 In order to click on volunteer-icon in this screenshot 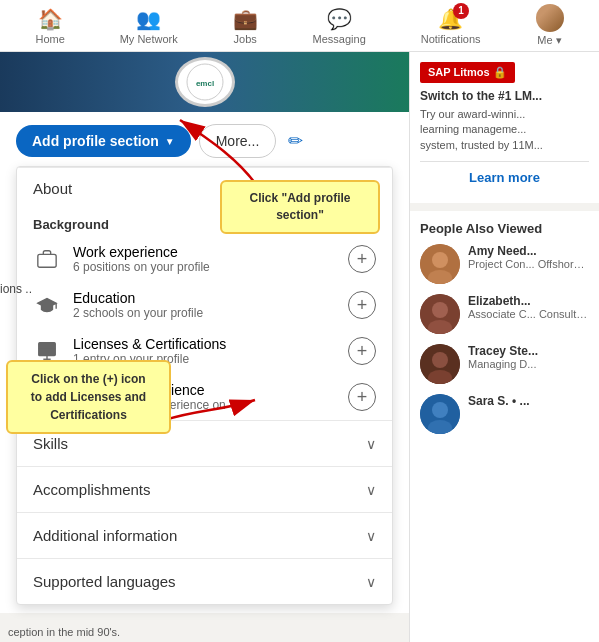, I will do `click(47, 397)`.